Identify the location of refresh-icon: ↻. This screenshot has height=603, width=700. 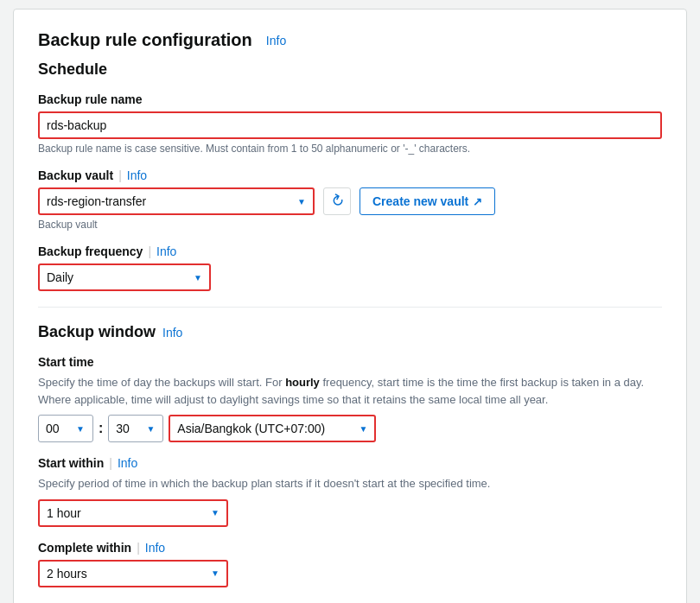
(337, 202).